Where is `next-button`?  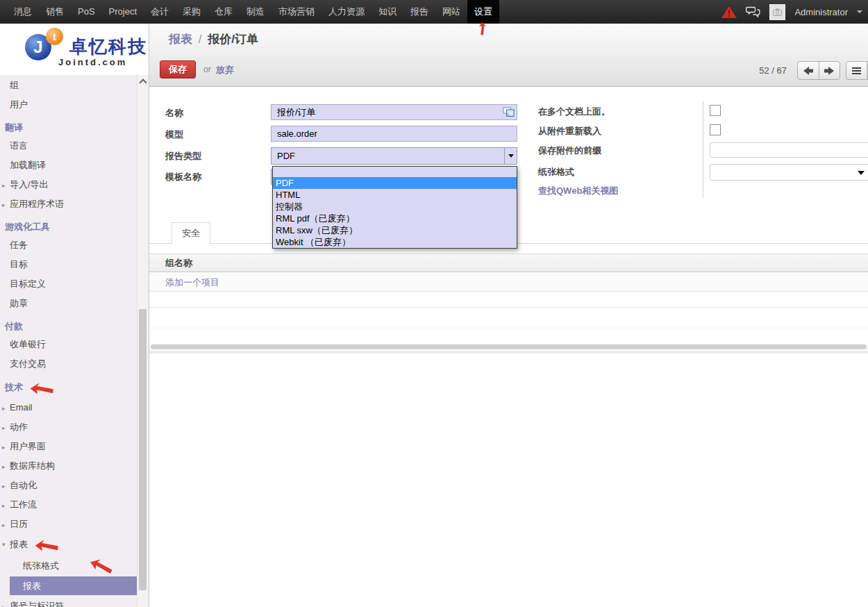 next-button is located at coordinates (830, 71).